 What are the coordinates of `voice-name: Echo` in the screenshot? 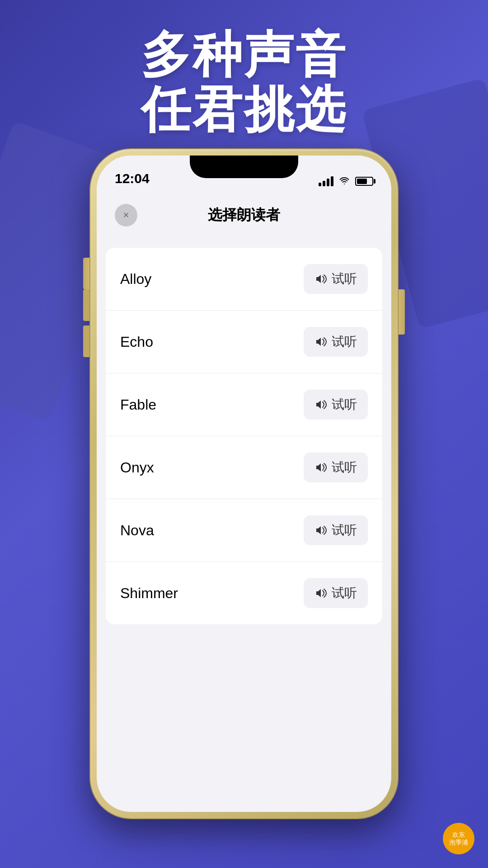 It's located at (136, 342).